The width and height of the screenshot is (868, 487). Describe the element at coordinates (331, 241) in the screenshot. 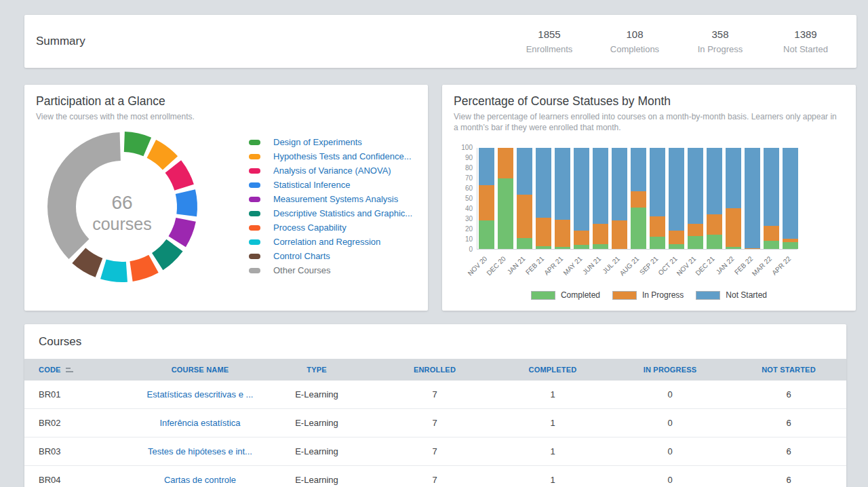

I see `donut-legend-item-7: Correlation and Regression` at that location.